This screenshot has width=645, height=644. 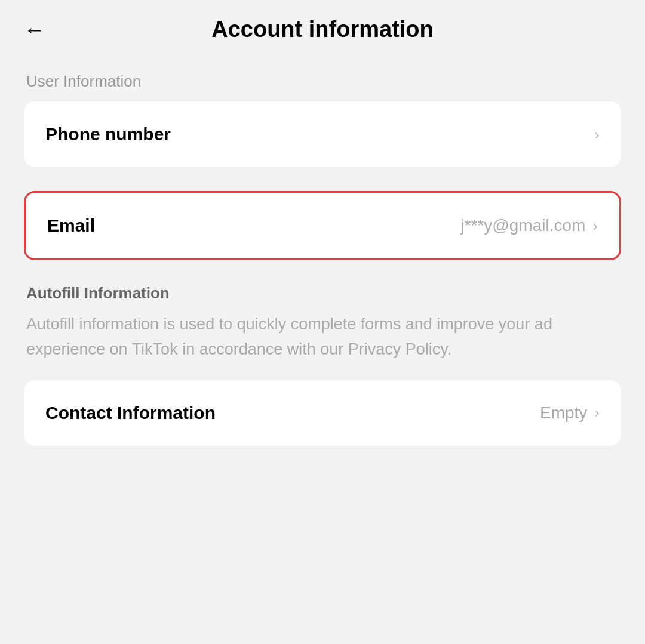 I want to click on email-row: Email j***y@gmail.com ›, so click(x=322, y=226).